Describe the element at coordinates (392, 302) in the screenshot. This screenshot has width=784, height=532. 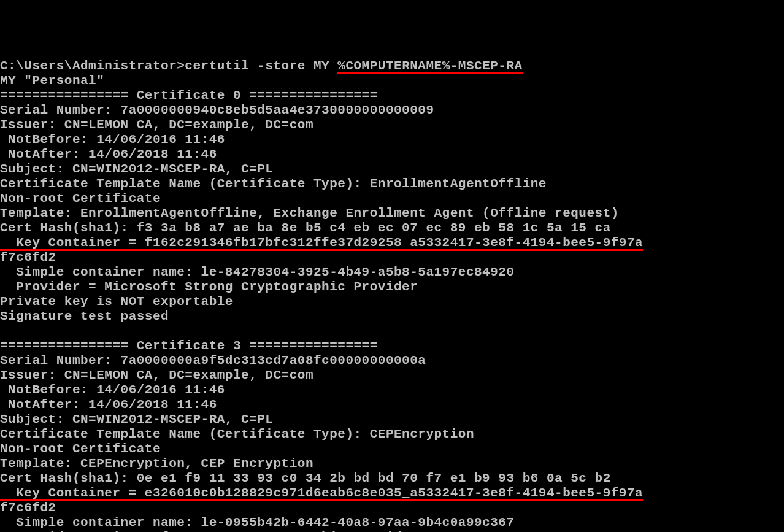
I see `cert0-private: Private key is NOT exportable` at that location.